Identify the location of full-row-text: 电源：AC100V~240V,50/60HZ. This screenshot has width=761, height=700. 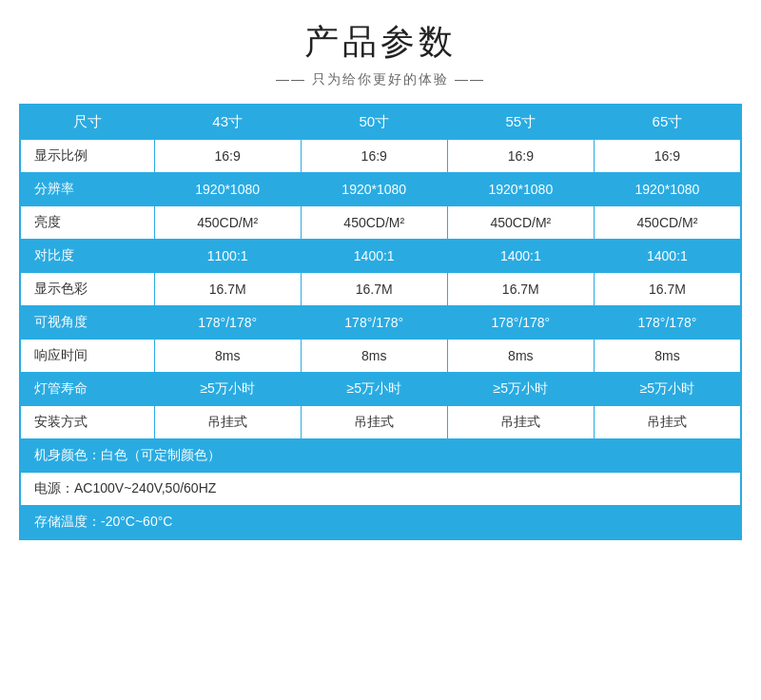
(380, 489).